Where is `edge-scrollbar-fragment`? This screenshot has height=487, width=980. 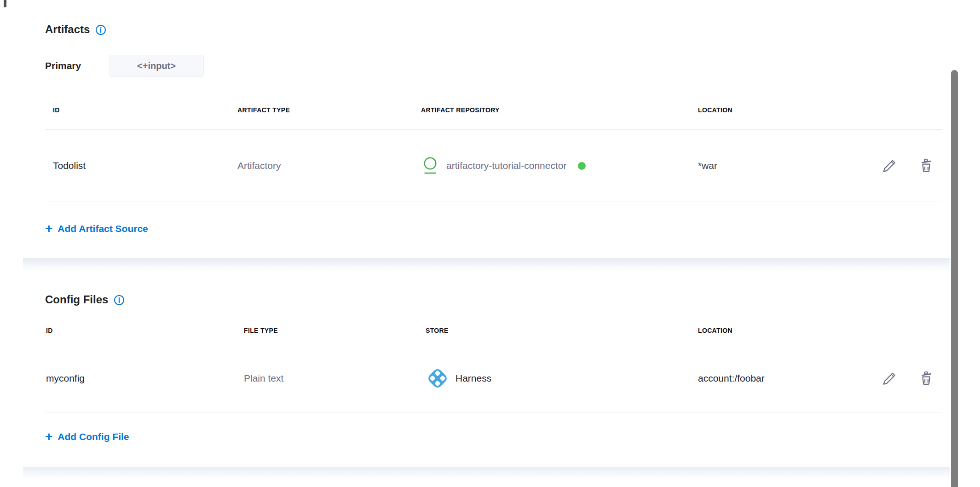
edge-scrollbar-fragment is located at coordinates (5, 4).